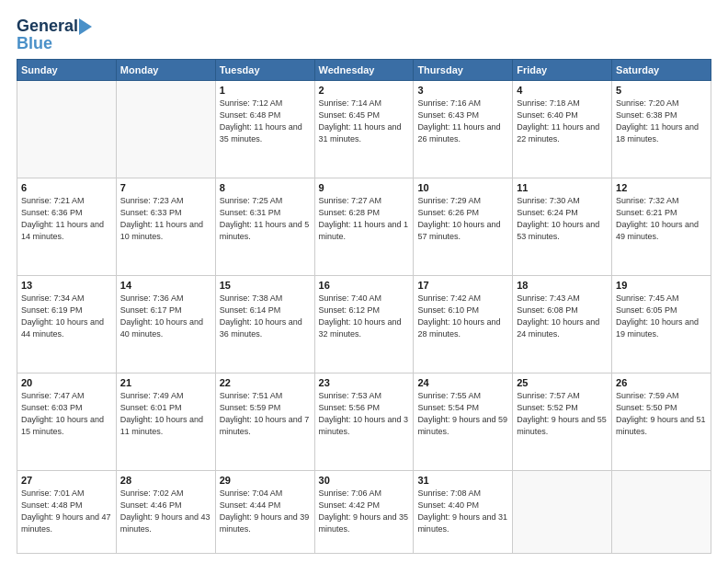 The image size is (728, 563). Describe the element at coordinates (66, 511) in the screenshot. I see `day-info: Sunrise: 7:01 AM Sunset: 4:48 PM Dayligh…` at that location.